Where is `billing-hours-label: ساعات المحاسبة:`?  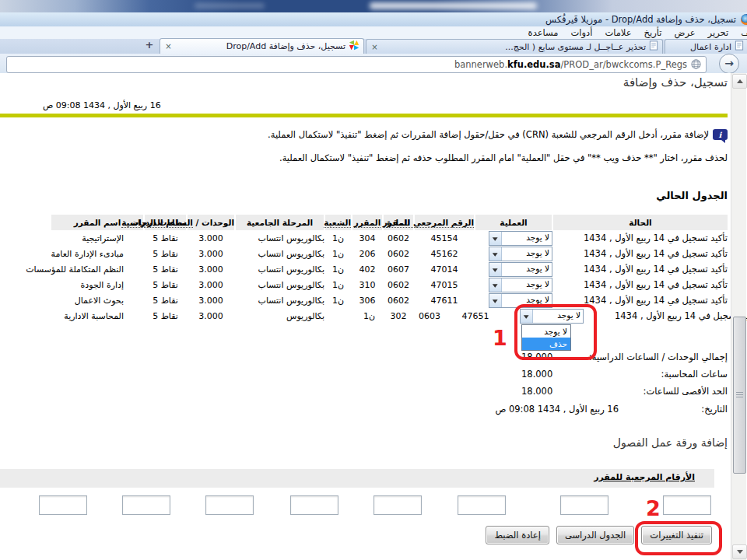 billing-hours-label: ساعات المحاسبة: is located at coordinates (694, 374).